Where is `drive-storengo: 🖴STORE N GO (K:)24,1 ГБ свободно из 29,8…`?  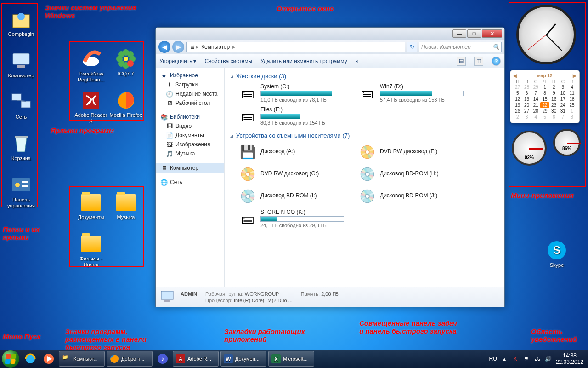 drive-storengo: 🖴STORE N GO (K:)24,1 ГБ свободно из 29,8… is located at coordinates (291, 218).